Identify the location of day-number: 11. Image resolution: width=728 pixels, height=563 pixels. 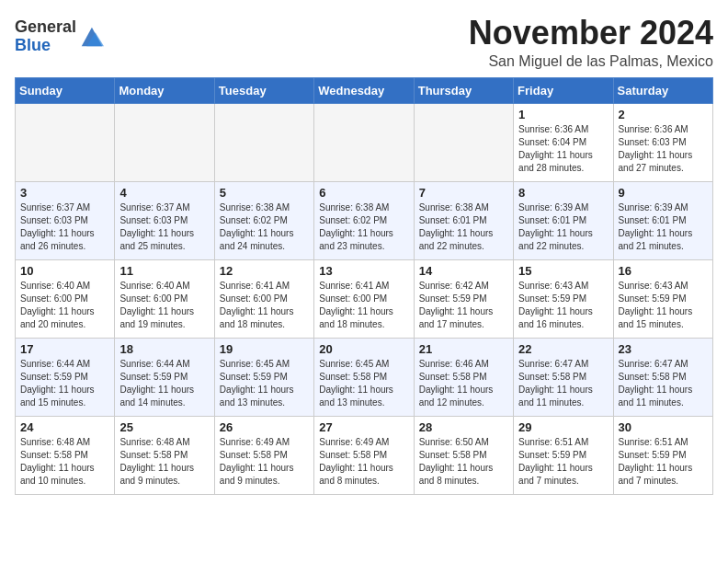
(164, 270).